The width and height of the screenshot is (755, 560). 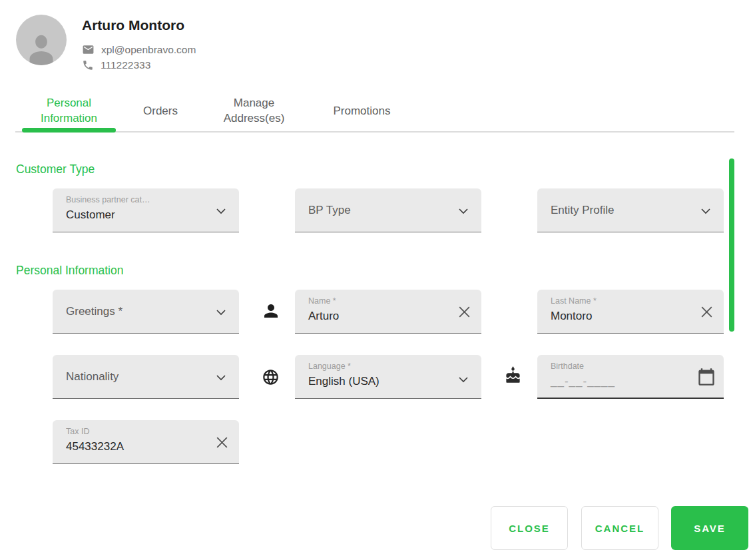 What do you see at coordinates (513, 377) in the screenshot?
I see `birthday-cake-icon` at bounding box center [513, 377].